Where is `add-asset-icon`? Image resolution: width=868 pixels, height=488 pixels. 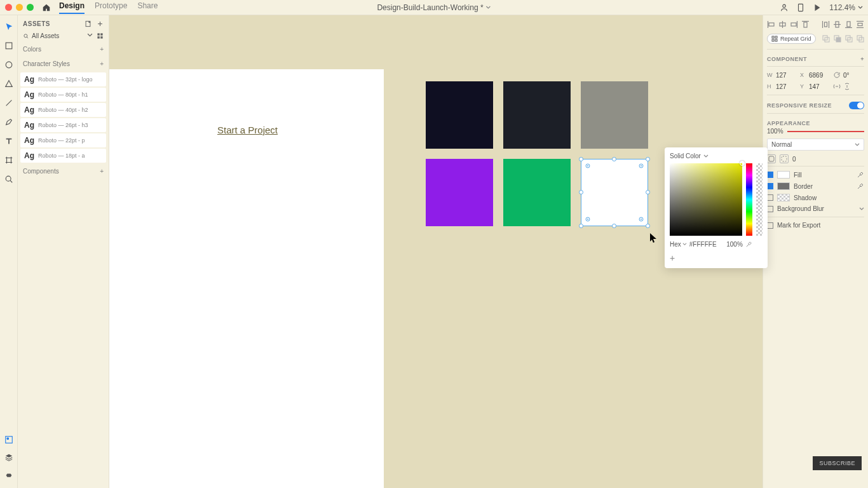 add-asset-icon is located at coordinates (100, 24).